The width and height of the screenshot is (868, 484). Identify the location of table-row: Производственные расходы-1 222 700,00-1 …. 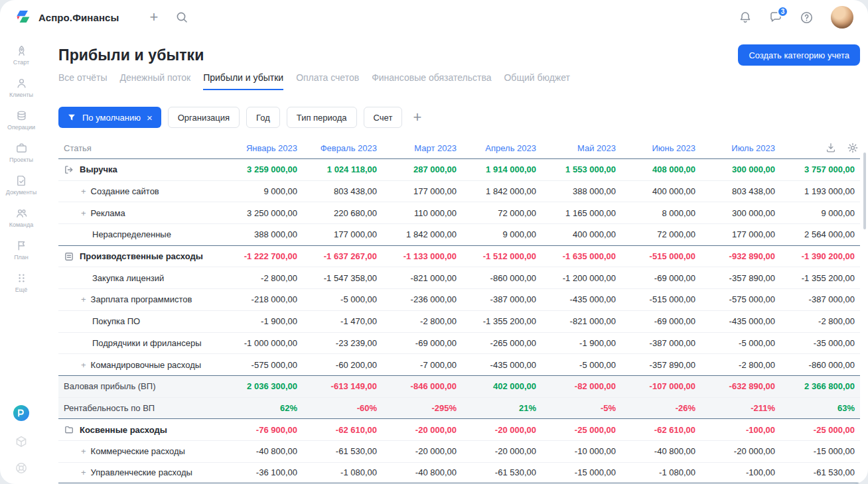
(459, 256).